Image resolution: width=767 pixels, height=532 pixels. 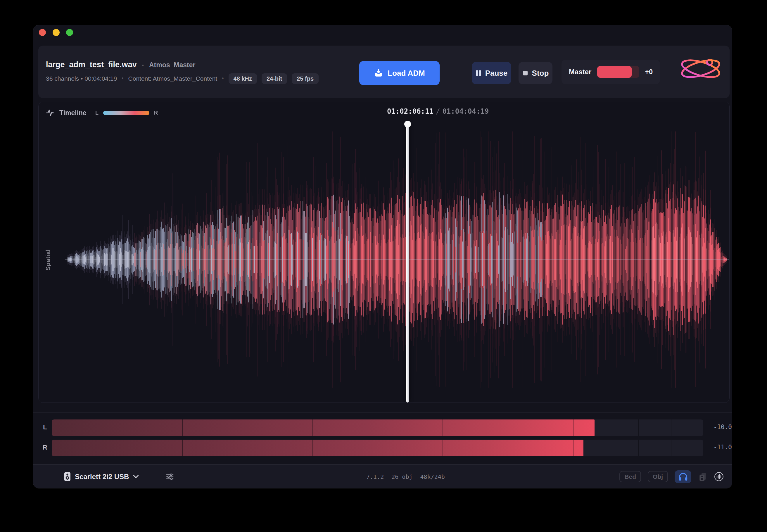 What do you see at coordinates (719, 427) in the screenshot?
I see `meter-left-value: -10.0` at bounding box center [719, 427].